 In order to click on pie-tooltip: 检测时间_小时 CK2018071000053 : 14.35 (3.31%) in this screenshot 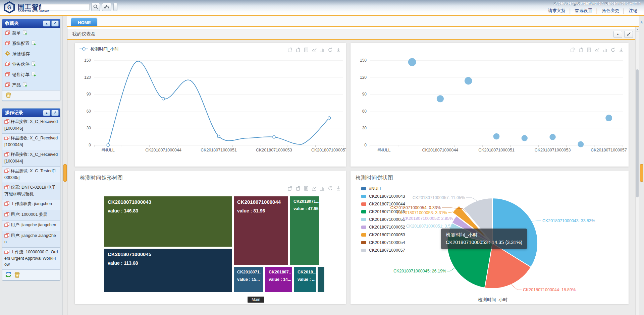, I will do `click(484, 239)`.